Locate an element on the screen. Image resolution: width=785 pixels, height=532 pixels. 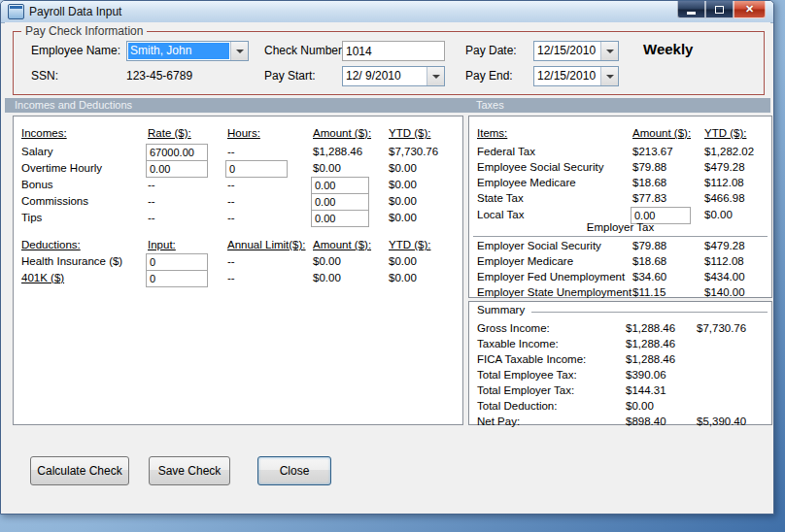
income-row-commissions: Commissions -- -- $0.00 is located at coordinates (238, 204).